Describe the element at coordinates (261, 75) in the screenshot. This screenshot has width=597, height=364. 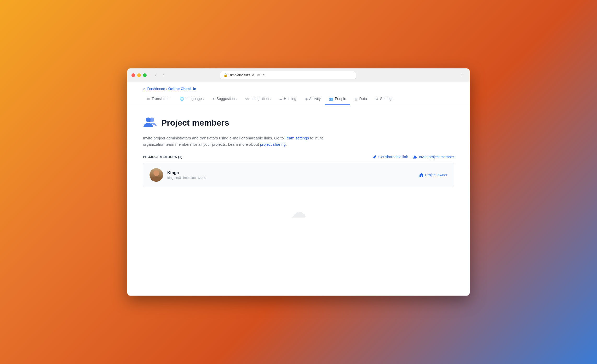
I see `address-actions: ⧉ ↻` at that location.